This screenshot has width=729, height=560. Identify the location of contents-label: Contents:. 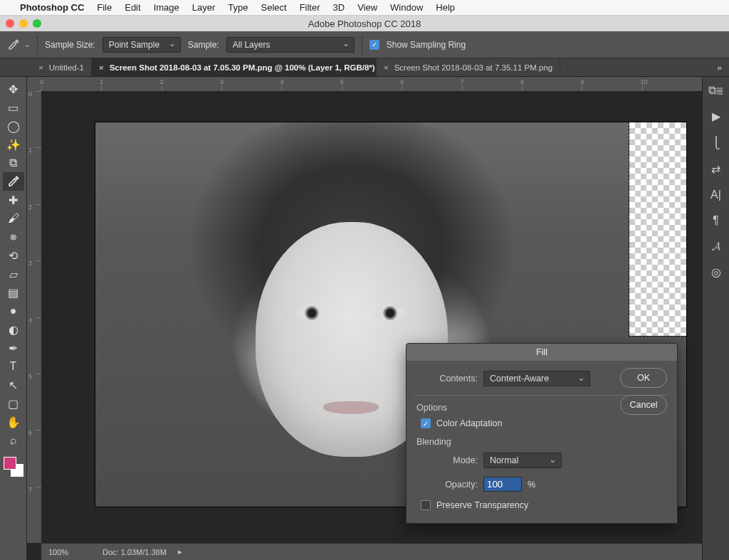
(447, 379).